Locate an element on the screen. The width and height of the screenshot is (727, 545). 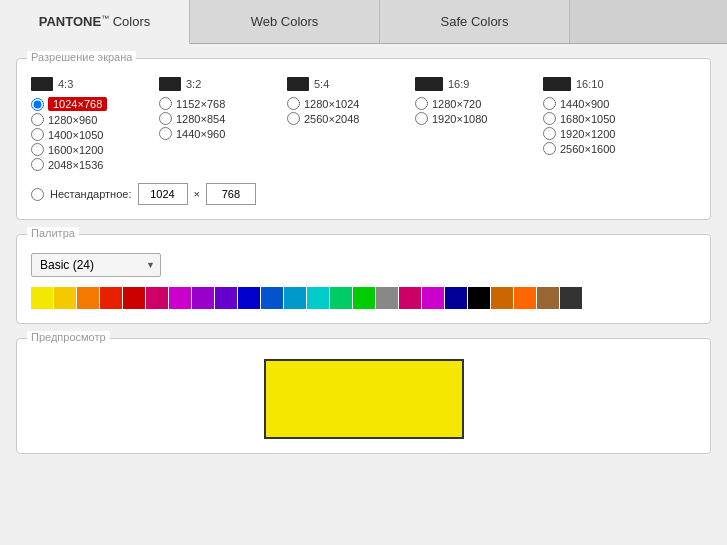
tab-web-label: Web Colors is located at coordinates (285, 22).